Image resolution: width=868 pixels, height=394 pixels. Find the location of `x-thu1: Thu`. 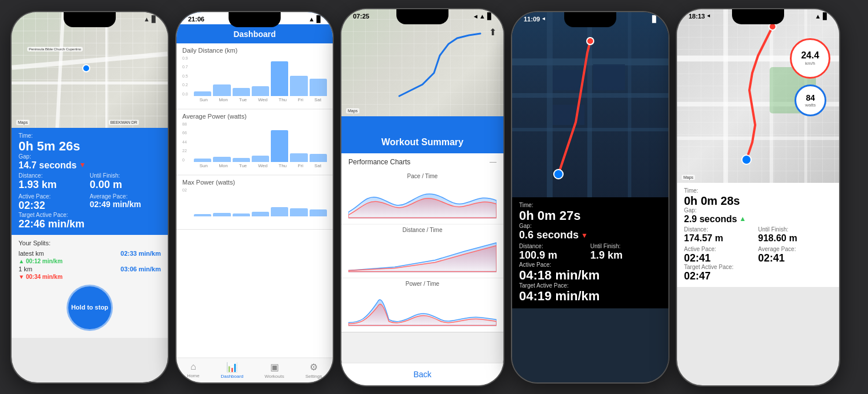

x-thu1: Thu is located at coordinates (283, 100).